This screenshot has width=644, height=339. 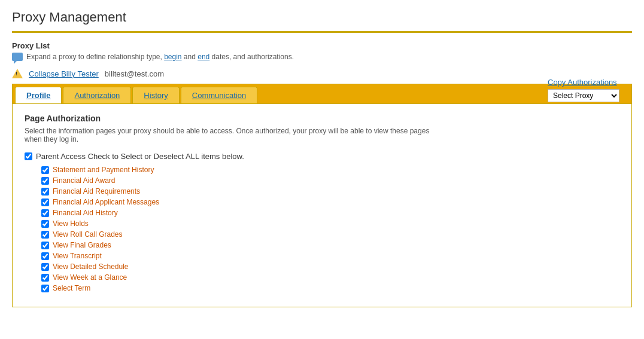 What do you see at coordinates (134, 74) in the screenshot?
I see `proxy-email: billtest@test.com` at bounding box center [134, 74].